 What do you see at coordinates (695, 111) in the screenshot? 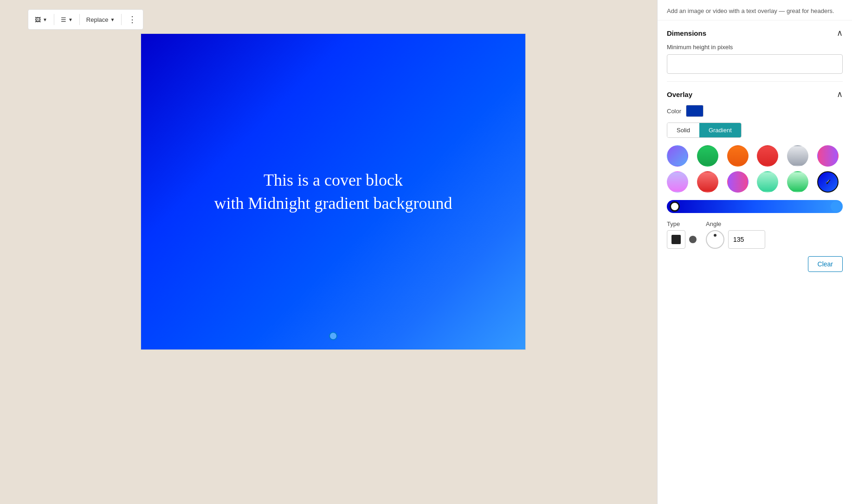
I see `color-swatch` at bounding box center [695, 111].